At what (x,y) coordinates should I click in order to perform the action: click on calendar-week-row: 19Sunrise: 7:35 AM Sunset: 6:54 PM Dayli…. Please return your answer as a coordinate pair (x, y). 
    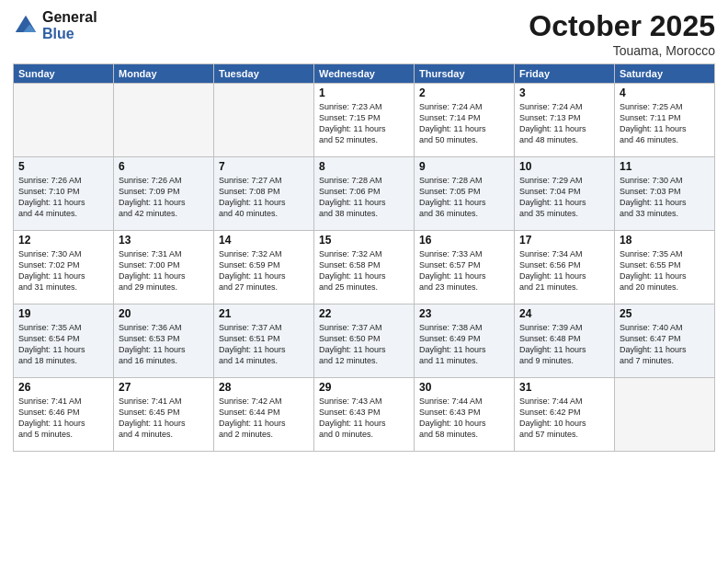
    Looking at the image, I should click on (364, 341).